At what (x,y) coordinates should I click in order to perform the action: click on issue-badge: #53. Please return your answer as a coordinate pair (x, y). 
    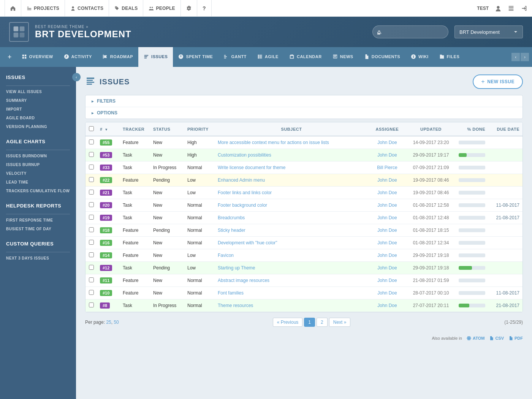
    Looking at the image, I should click on (106, 155).